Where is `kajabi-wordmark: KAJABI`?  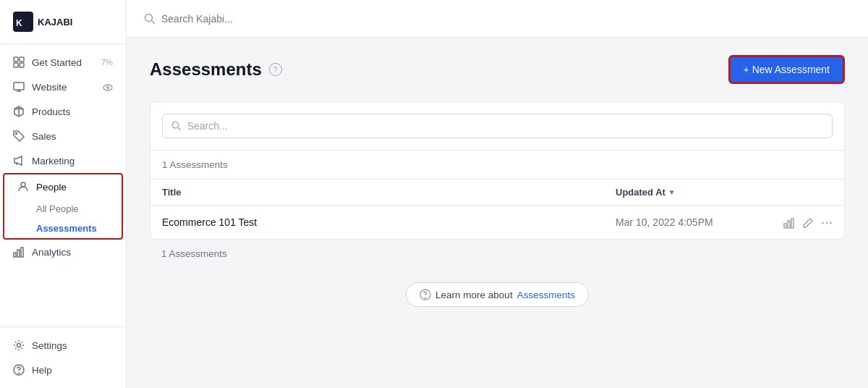 kajabi-wordmark: KAJABI is located at coordinates (59, 22).